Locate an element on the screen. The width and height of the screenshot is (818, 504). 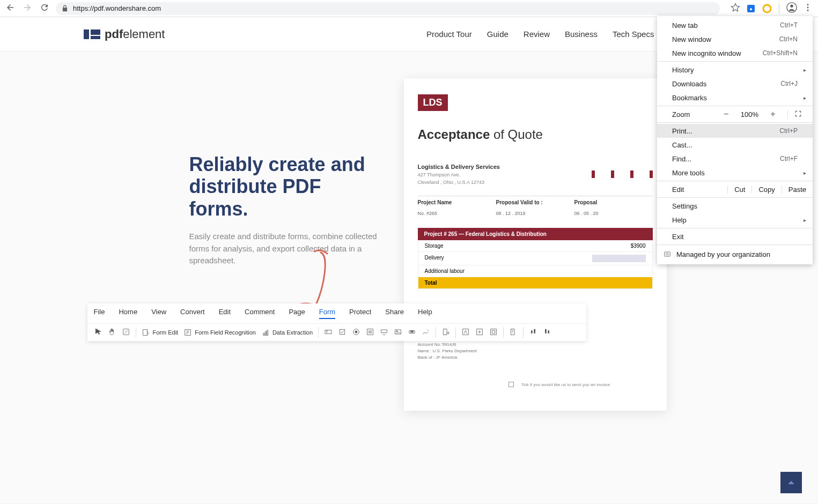
url-text: https://pdf.wondershare.com is located at coordinates (117, 9).